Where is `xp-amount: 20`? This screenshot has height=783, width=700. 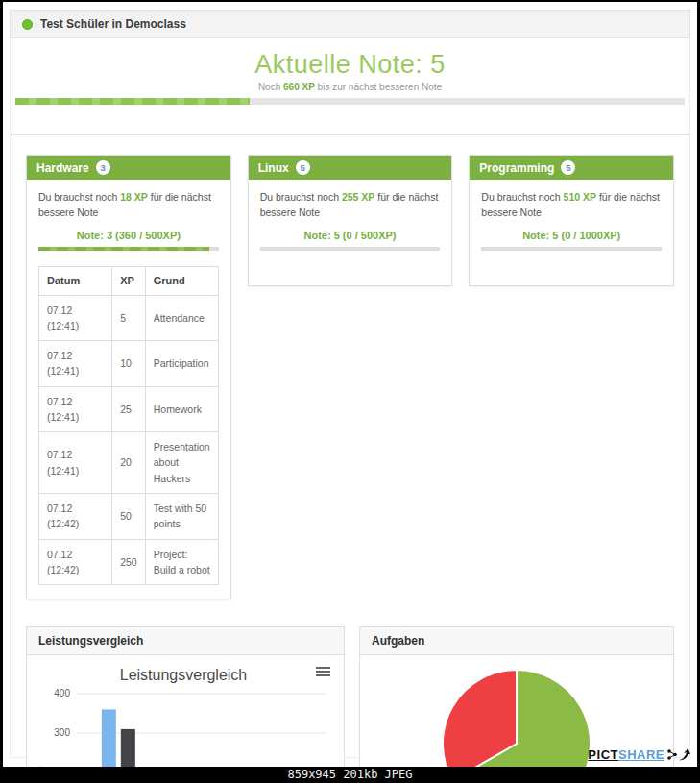 xp-amount: 20 is located at coordinates (129, 463).